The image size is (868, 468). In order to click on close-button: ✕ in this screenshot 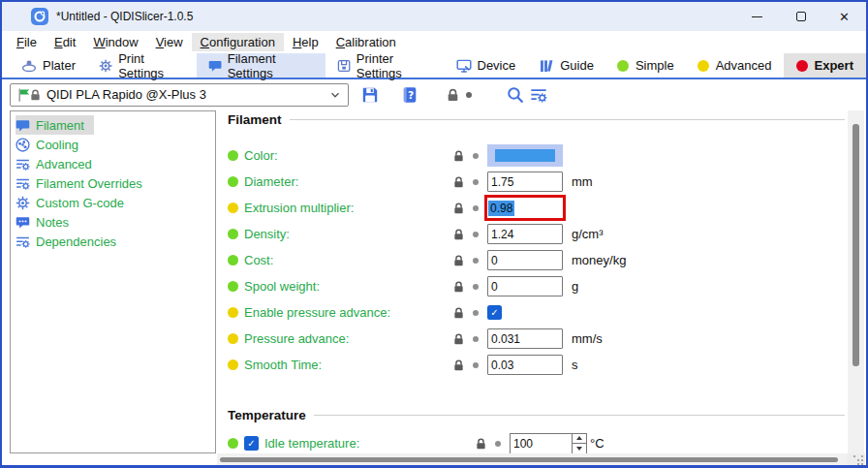, I will do `click(845, 16)`.